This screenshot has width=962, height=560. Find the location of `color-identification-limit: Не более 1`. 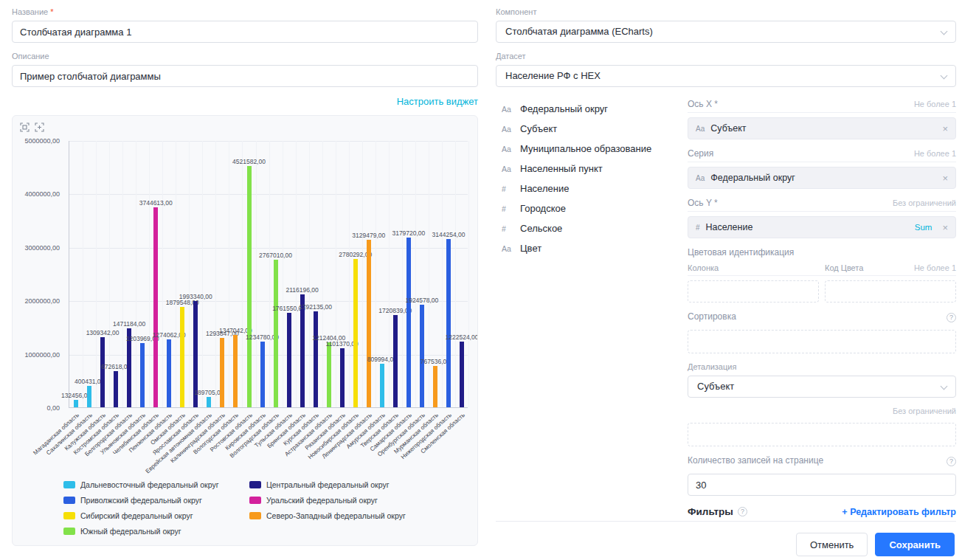

color-identification-limit: Не более 1 is located at coordinates (935, 268).